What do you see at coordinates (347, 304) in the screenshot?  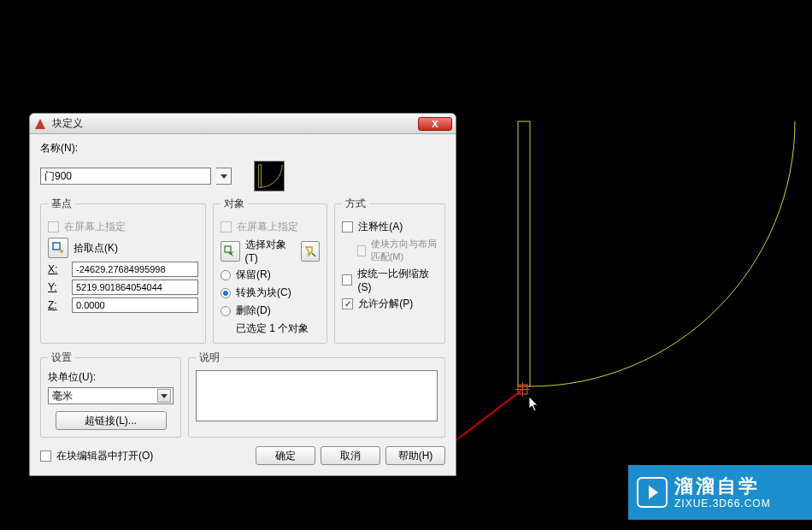 I see `allow-explode-checkbox` at bounding box center [347, 304].